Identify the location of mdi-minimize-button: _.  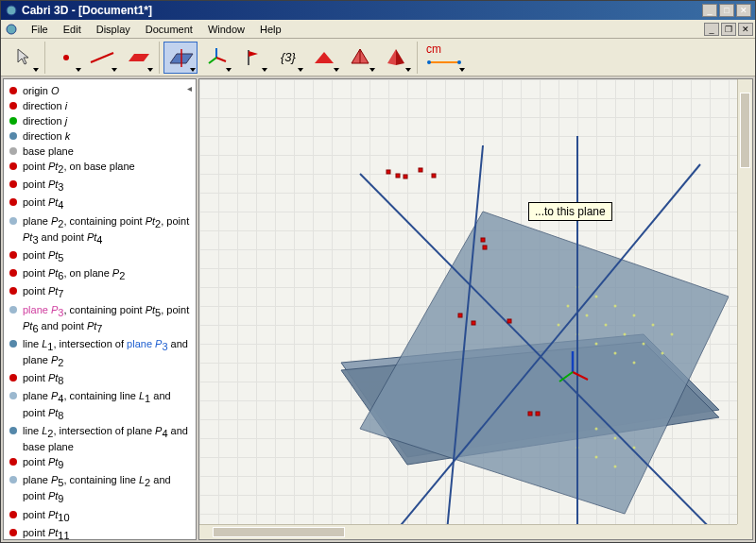
(712, 29).